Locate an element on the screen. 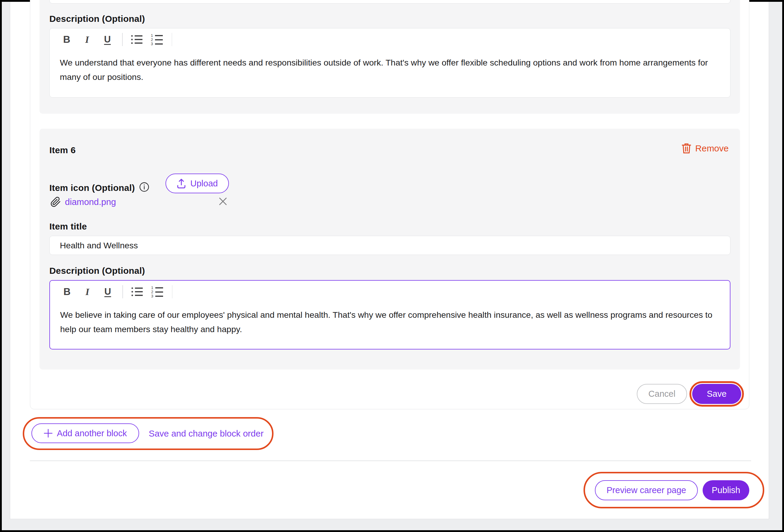  item-title-label: Item title is located at coordinates (68, 227).